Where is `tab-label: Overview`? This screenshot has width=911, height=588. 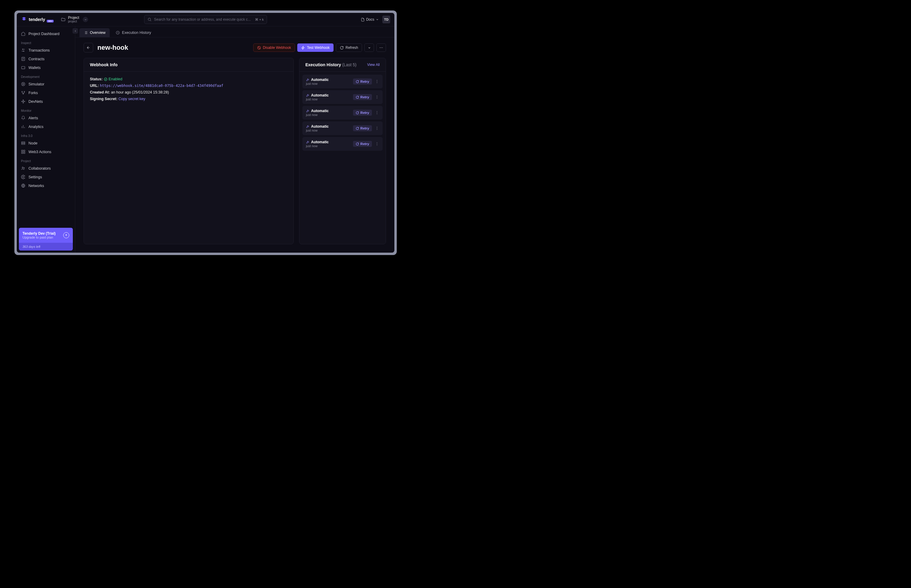
tab-label: Overview is located at coordinates (98, 33).